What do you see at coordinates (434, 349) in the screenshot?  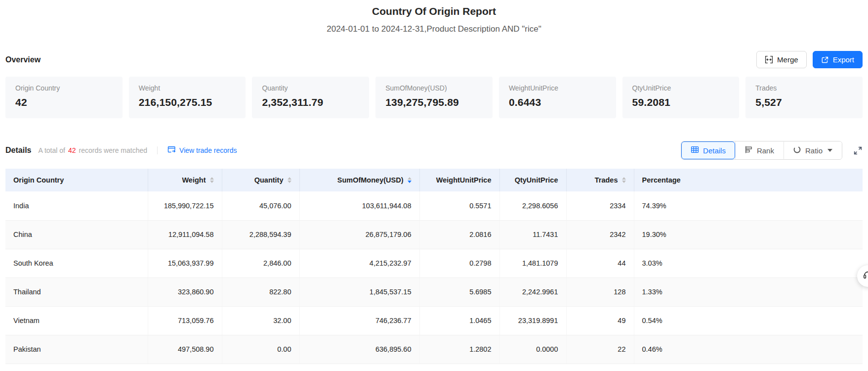 I see `table-row-pakistan: Pakistan497,508.900.00636,895.601.28020.…` at bounding box center [434, 349].